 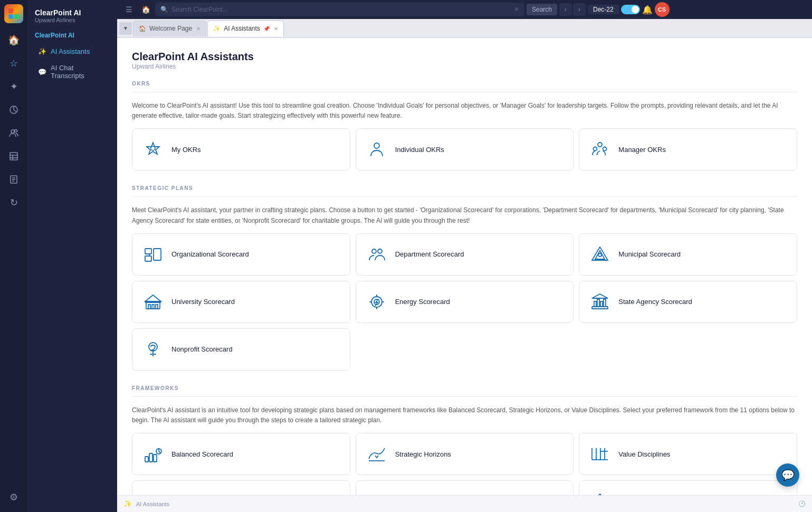 What do you see at coordinates (146, 10) in the screenshot?
I see `home-button: 🏠` at bounding box center [146, 10].